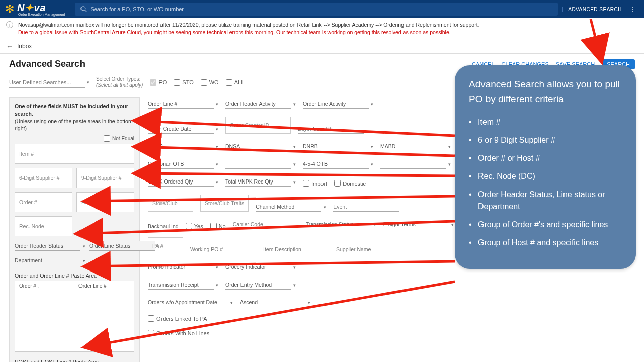  I want to click on ascend-select, so click(273, 303).